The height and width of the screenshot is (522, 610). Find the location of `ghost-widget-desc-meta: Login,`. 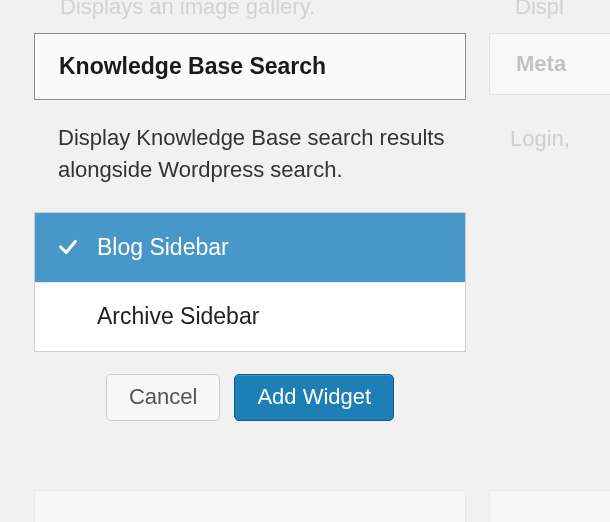

ghost-widget-desc-meta: Login, is located at coordinates (540, 139).